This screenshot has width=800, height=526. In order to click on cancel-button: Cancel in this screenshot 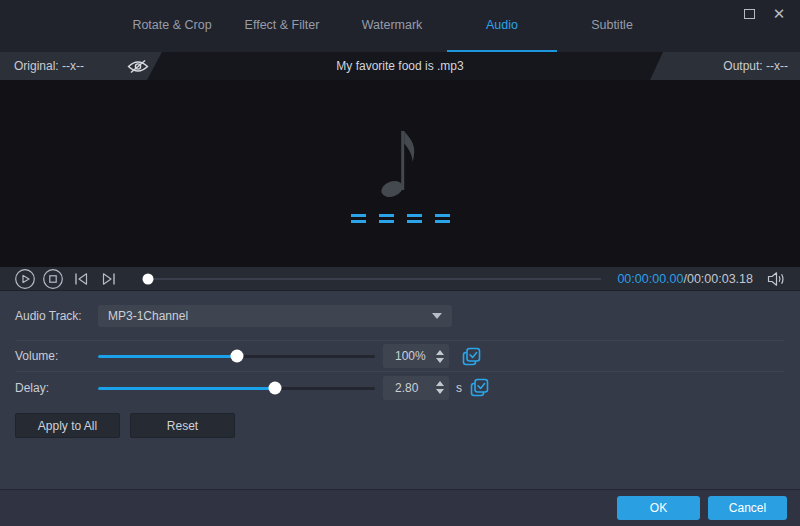, I will do `click(748, 508)`.